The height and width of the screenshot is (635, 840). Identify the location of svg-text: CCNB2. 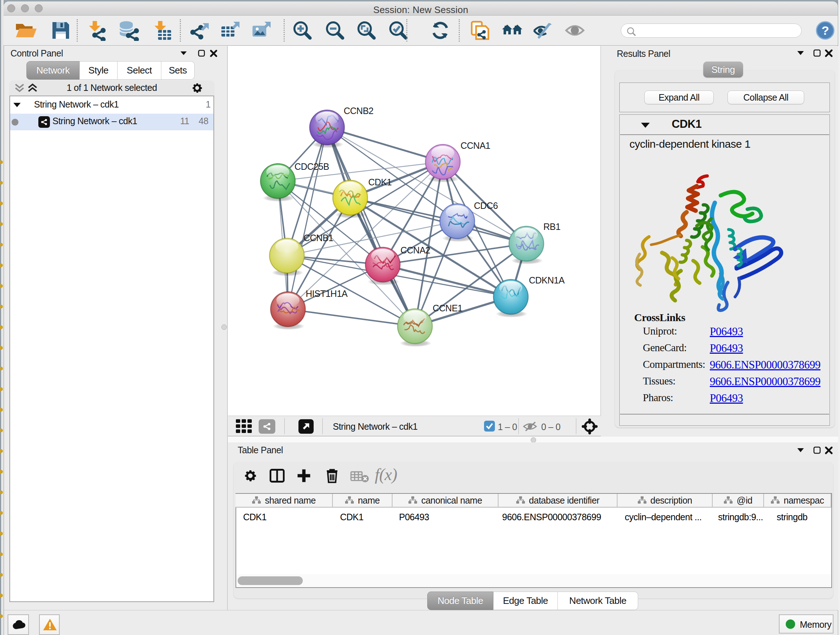
(358, 111).